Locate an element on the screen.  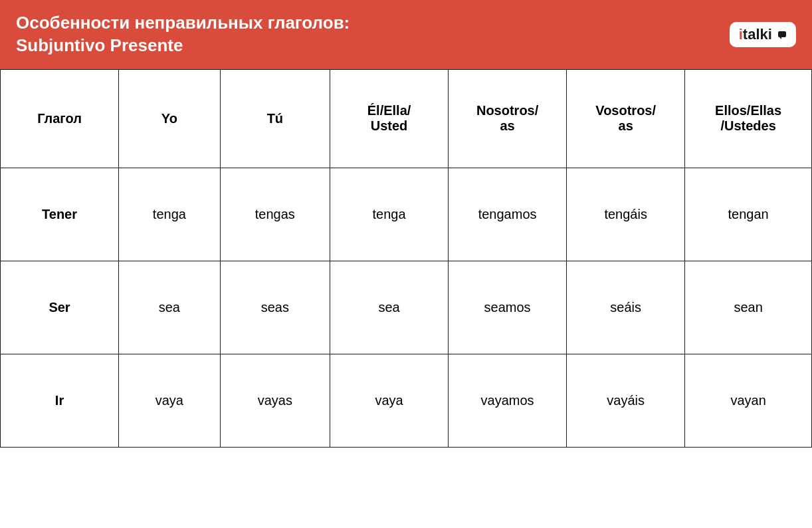
ir-el: vaya is located at coordinates (389, 400).